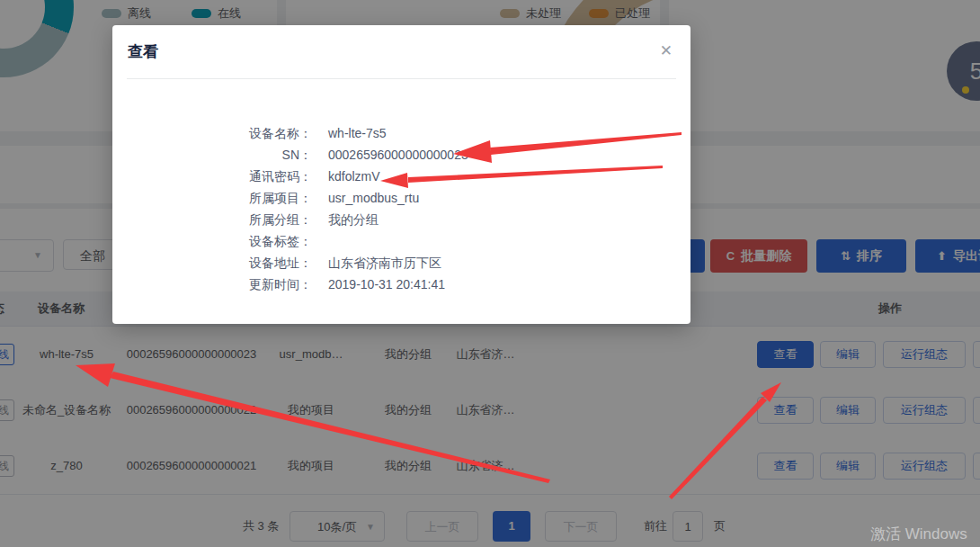  What do you see at coordinates (374, 198) in the screenshot?
I see `field-value: usr_modbus_rtu` at bounding box center [374, 198].